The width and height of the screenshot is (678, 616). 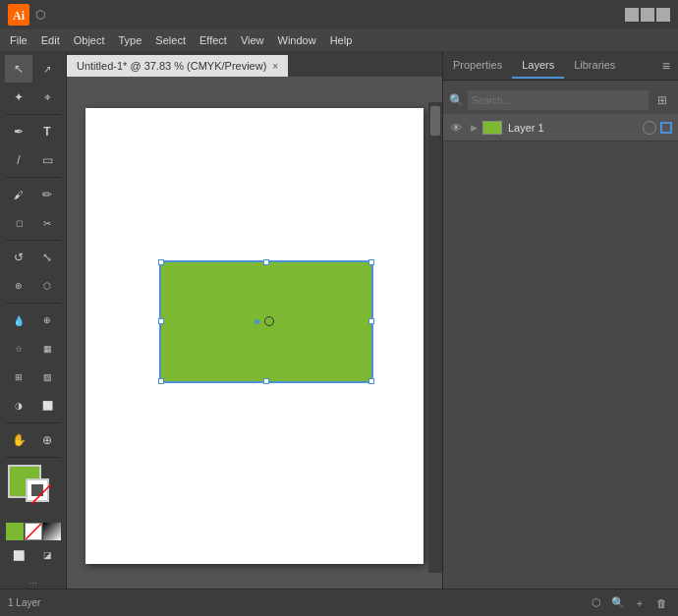 What do you see at coordinates (342, 40) in the screenshot?
I see `menu-help: Help` at bounding box center [342, 40].